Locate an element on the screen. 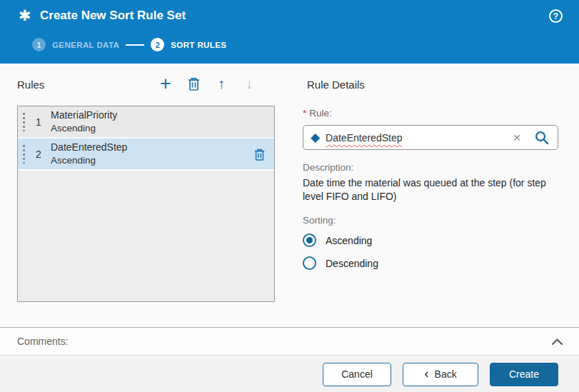  step-1-circle: 1 is located at coordinates (39, 44).